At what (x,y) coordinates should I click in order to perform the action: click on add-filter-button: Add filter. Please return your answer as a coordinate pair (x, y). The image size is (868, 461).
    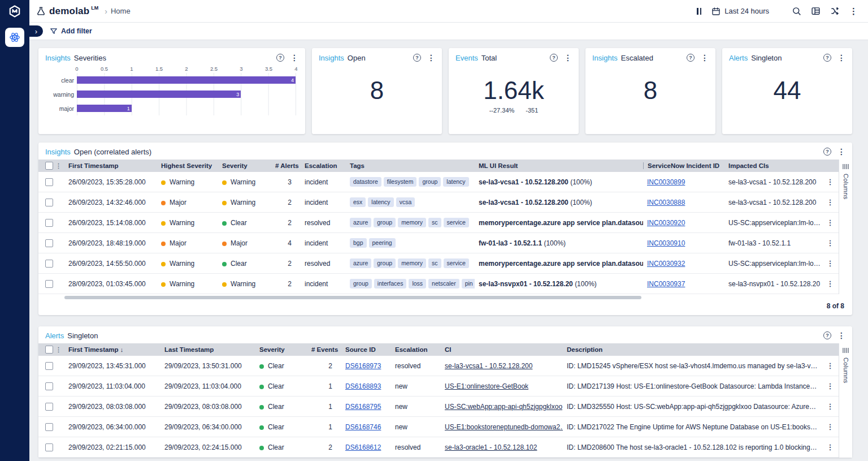
    Looking at the image, I should click on (71, 31).